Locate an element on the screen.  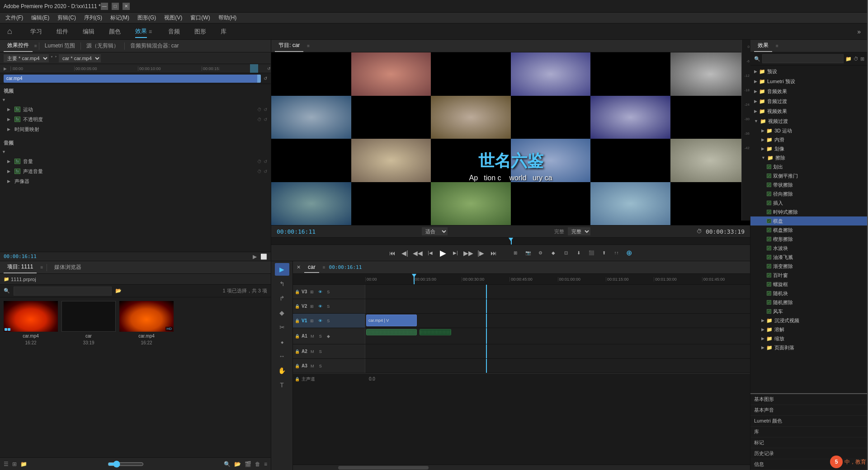
video-section-arrow: ▼ is located at coordinates (4, 100).